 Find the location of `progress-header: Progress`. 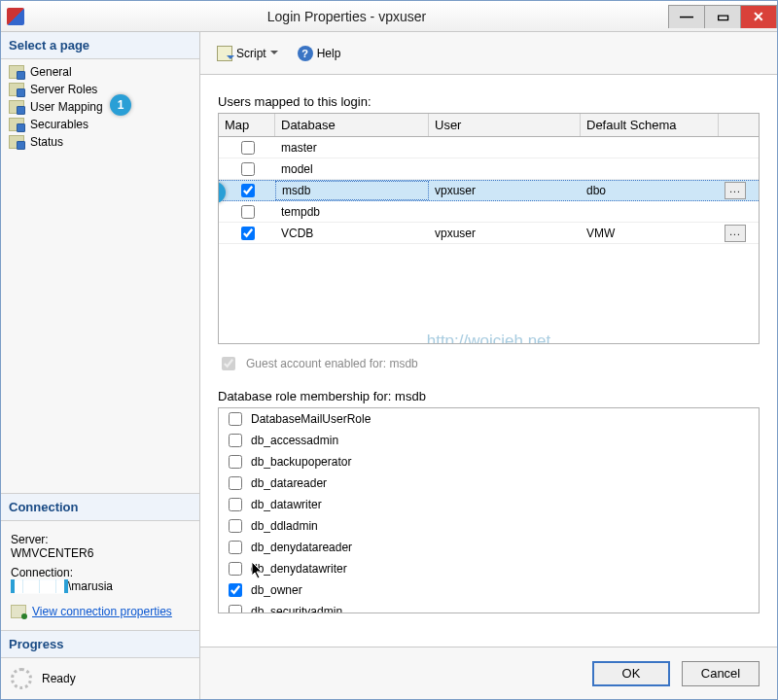

progress-header: Progress is located at coordinates (100, 644).